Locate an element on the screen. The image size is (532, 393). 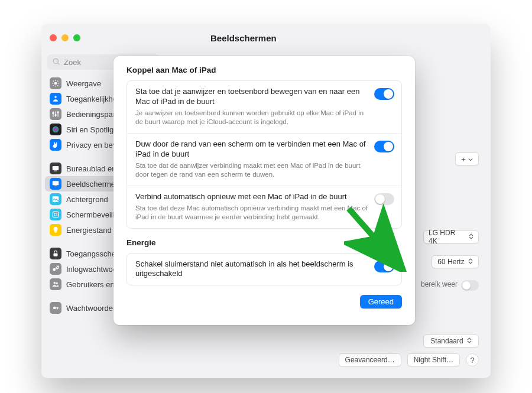
person-icon is located at coordinates (56, 99).